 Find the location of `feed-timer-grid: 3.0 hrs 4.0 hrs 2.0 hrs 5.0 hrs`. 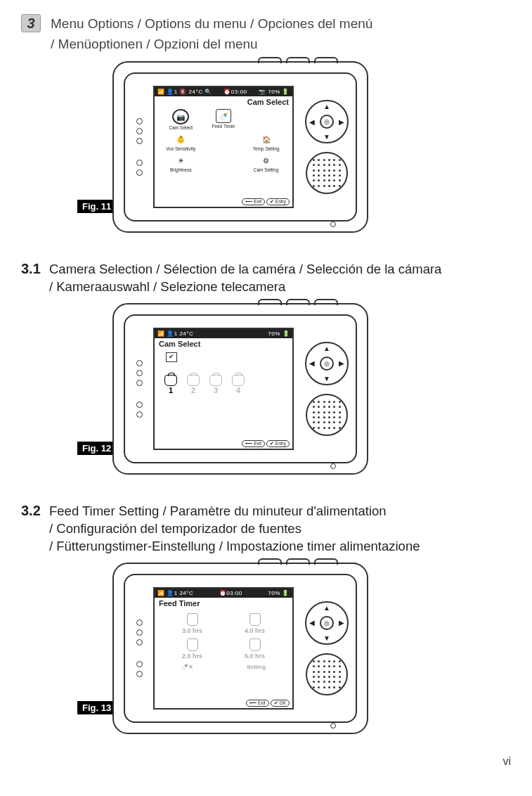

feed-timer-grid: 3.0 hrs 4.0 hrs 2.0 hrs 5.0 hrs is located at coordinates (223, 634).